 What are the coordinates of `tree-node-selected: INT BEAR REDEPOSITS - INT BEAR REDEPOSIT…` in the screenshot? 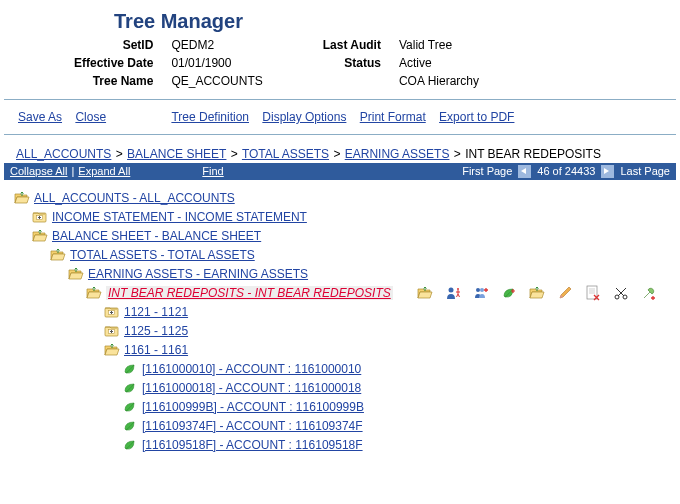 It's located at (381, 292).